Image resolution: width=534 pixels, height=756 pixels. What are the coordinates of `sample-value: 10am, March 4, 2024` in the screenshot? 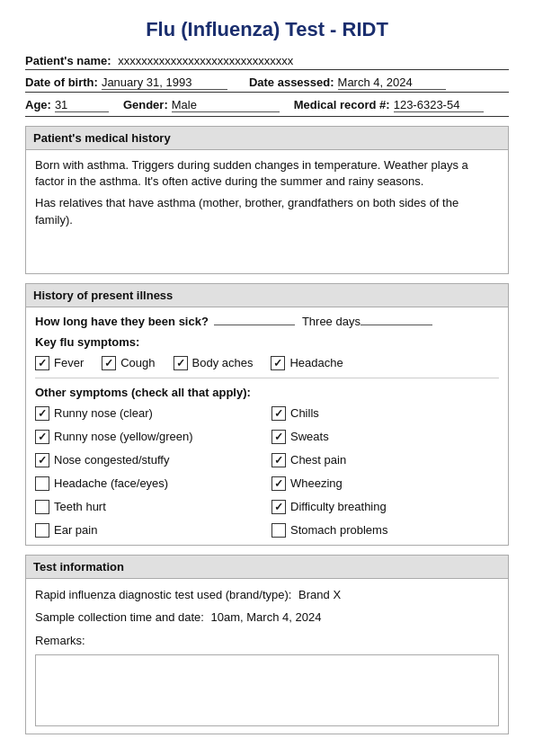 It's located at (266, 617).